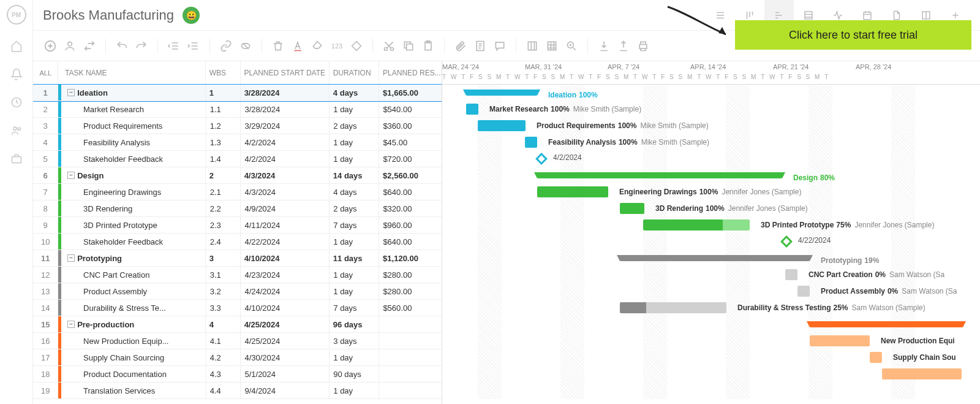 Image resolution: width=980 pixels, height=404 pixels. Describe the element at coordinates (532, 46) in the screenshot. I see `columns-icon` at that location.